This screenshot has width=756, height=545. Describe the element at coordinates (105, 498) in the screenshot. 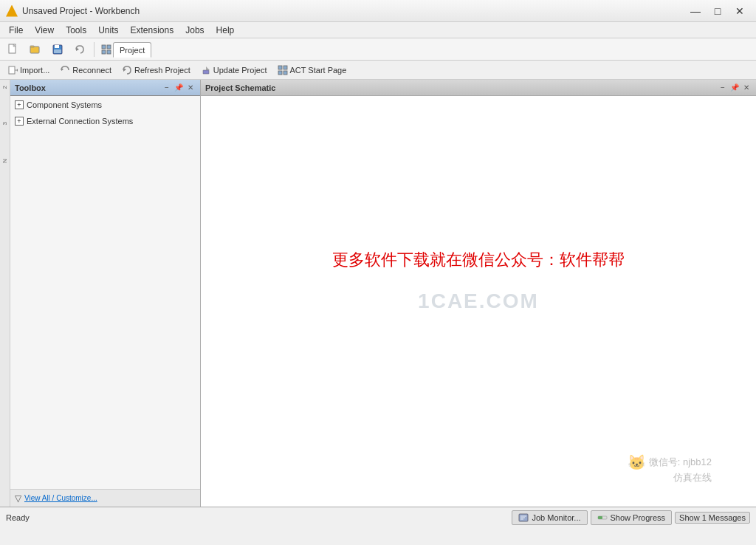

I see `toolbox-filter-bar: ▽ View All / Customize...` at that location.